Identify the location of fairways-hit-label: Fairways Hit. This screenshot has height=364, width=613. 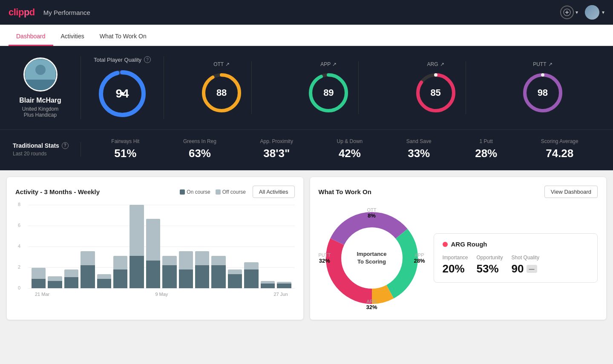
(125, 141).